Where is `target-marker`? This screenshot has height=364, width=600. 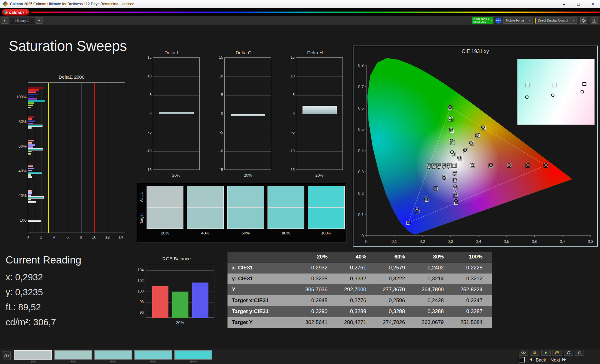
target-marker is located at coordinates (554, 85).